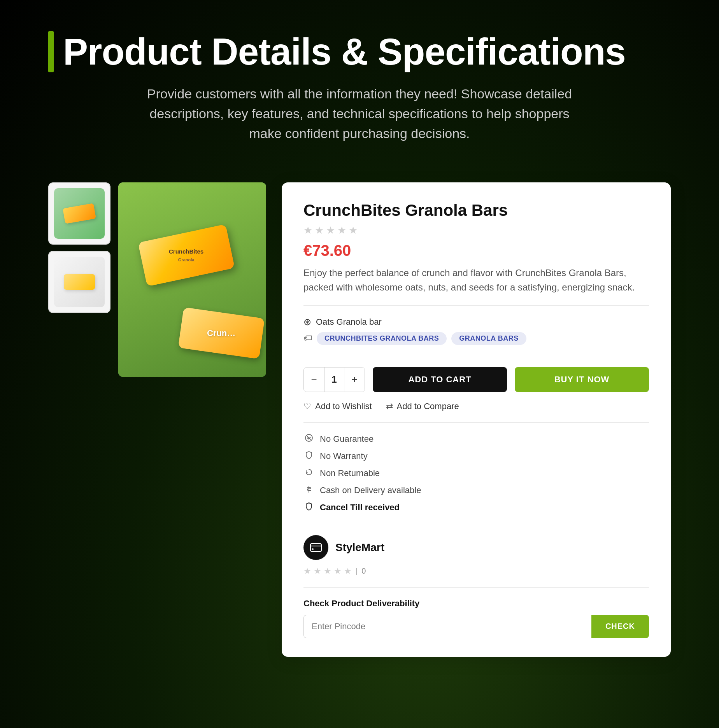  Describe the element at coordinates (360, 114) in the screenshot. I see `page-subtitle: Provide customers with all the informati…` at that location.